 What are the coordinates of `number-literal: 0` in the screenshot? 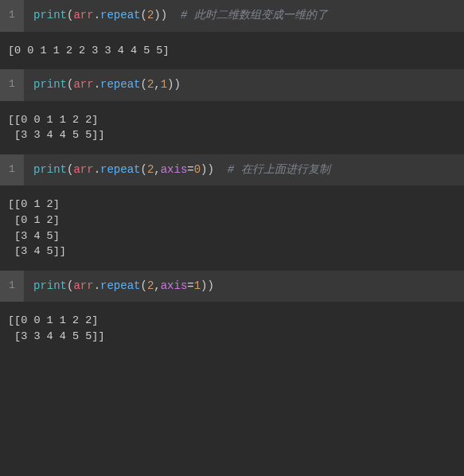 It's located at (197, 170).